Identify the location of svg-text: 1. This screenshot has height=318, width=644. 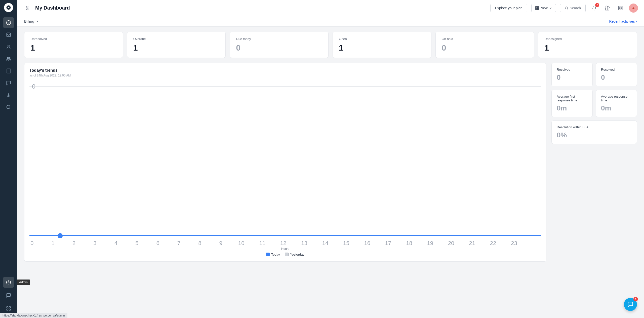
(53, 243).